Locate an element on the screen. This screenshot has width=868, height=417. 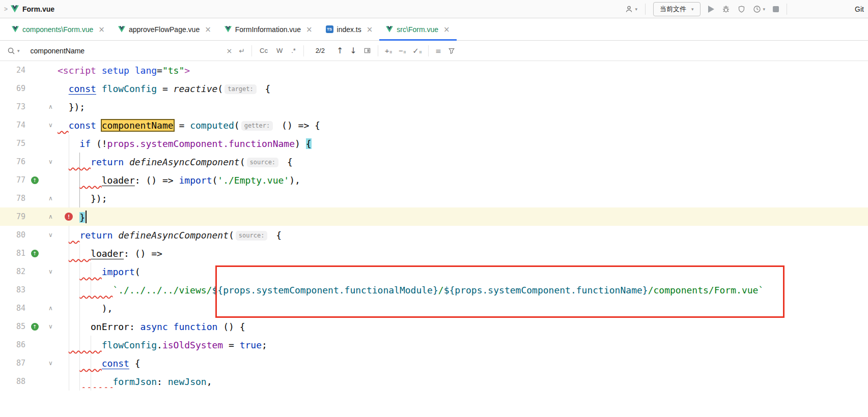
run-config-selector: 当前文件 ▾ is located at coordinates (677, 9).